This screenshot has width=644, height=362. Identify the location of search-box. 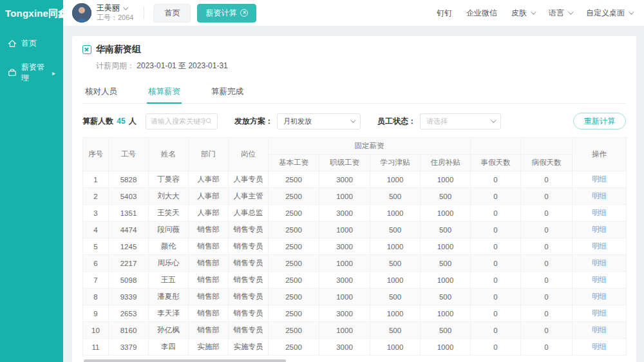
(182, 121).